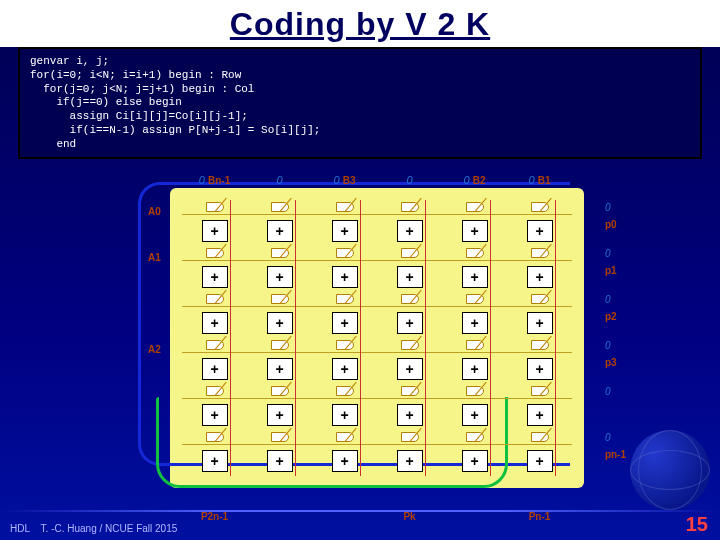  I want to click on left-label: A0, so click(154, 229).